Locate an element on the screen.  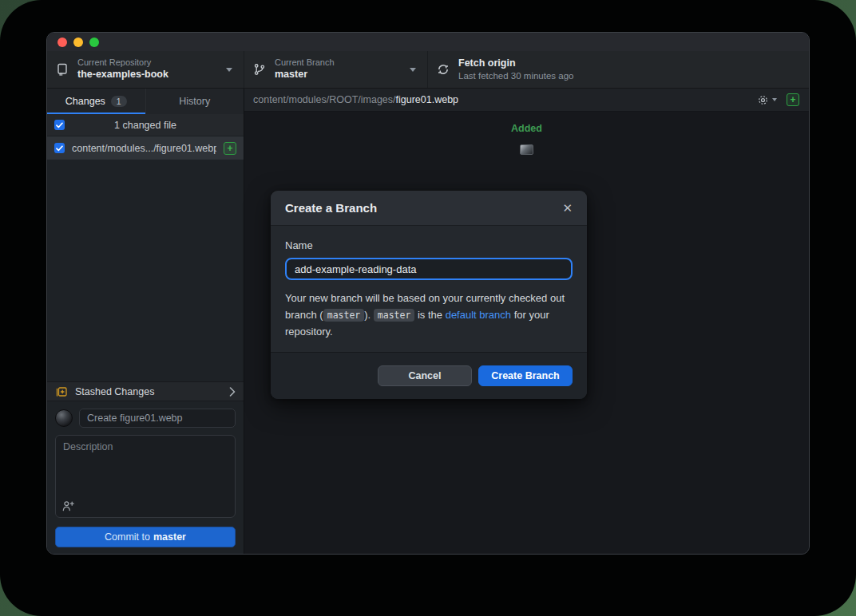
sync-icon is located at coordinates (443, 69).